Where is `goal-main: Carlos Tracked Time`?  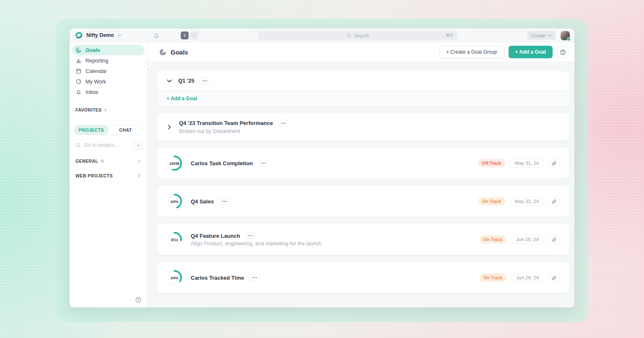
goal-main: Carlos Tracked Time is located at coordinates (226, 278).